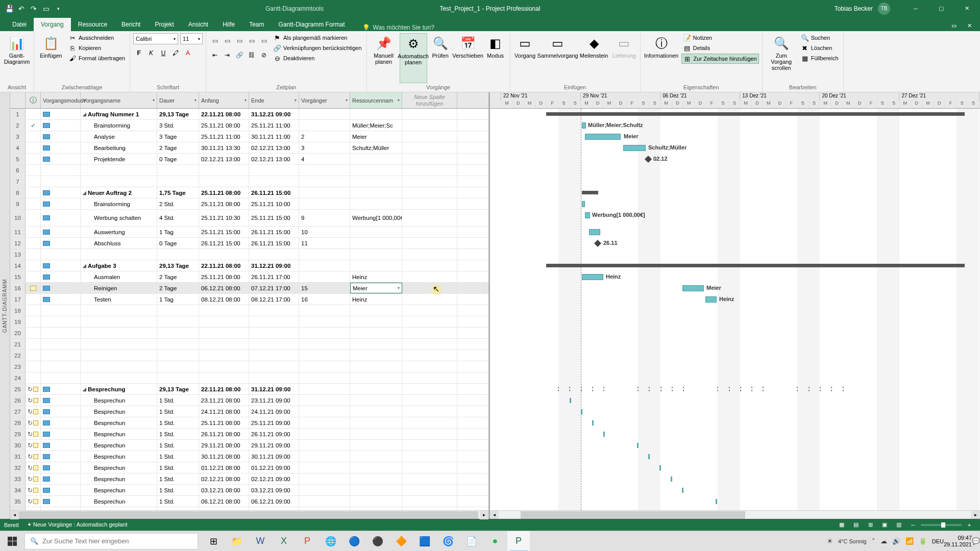 The width and height of the screenshot is (980, 551). I want to click on col-name-header: Vorgangsname▾, so click(119, 100).